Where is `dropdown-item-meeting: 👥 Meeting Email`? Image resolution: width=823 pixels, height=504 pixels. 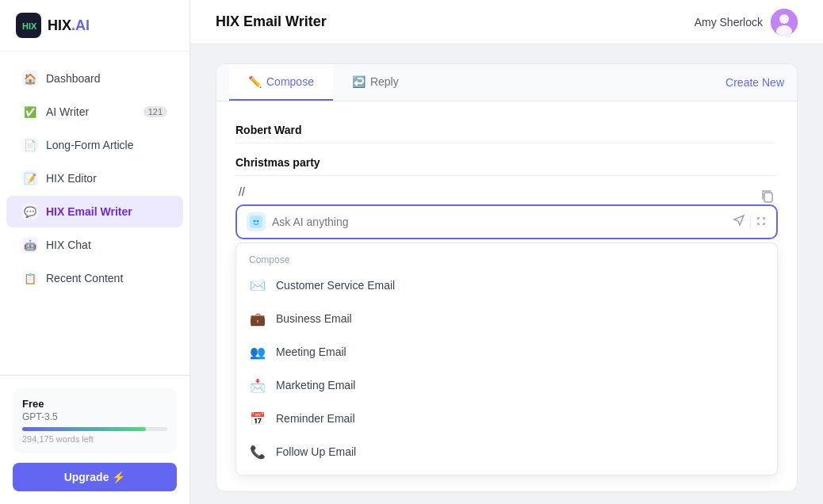 dropdown-item-meeting: 👥 Meeting Email is located at coordinates (507, 352).